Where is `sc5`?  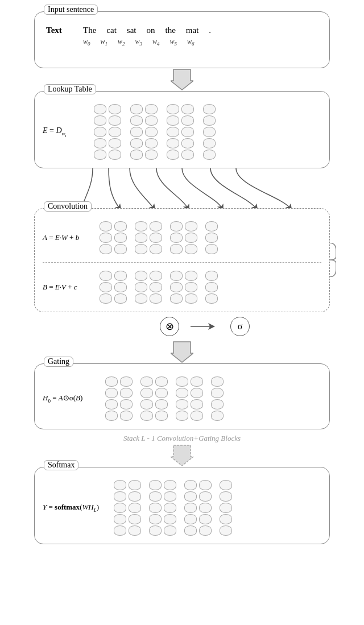 sc5 is located at coordinates (205, 508).